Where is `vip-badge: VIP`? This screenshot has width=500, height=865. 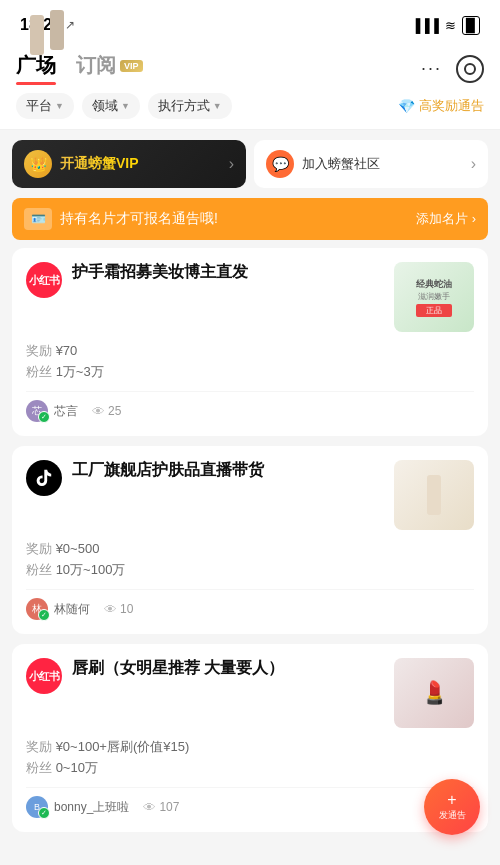 vip-badge: VIP is located at coordinates (132, 66).